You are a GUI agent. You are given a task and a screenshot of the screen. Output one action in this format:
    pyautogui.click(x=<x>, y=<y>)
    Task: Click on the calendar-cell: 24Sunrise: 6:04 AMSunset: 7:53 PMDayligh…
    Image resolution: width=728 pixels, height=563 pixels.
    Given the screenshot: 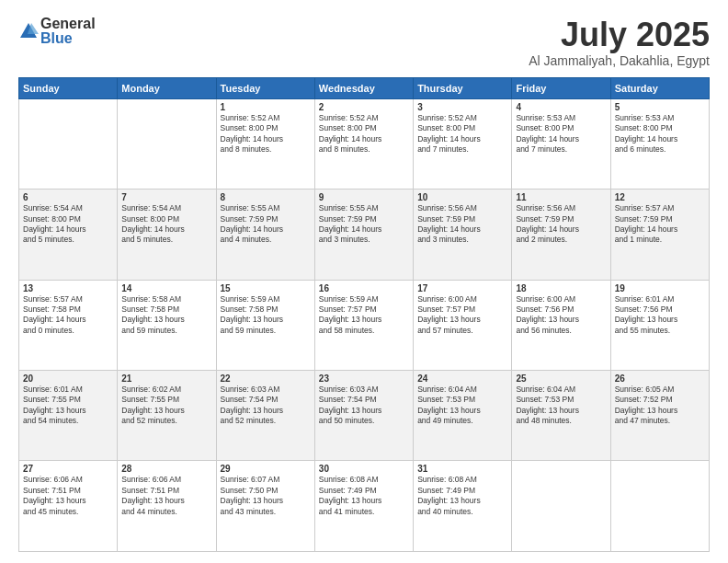 What is the action you would take?
    pyautogui.click(x=463, y=416)
    